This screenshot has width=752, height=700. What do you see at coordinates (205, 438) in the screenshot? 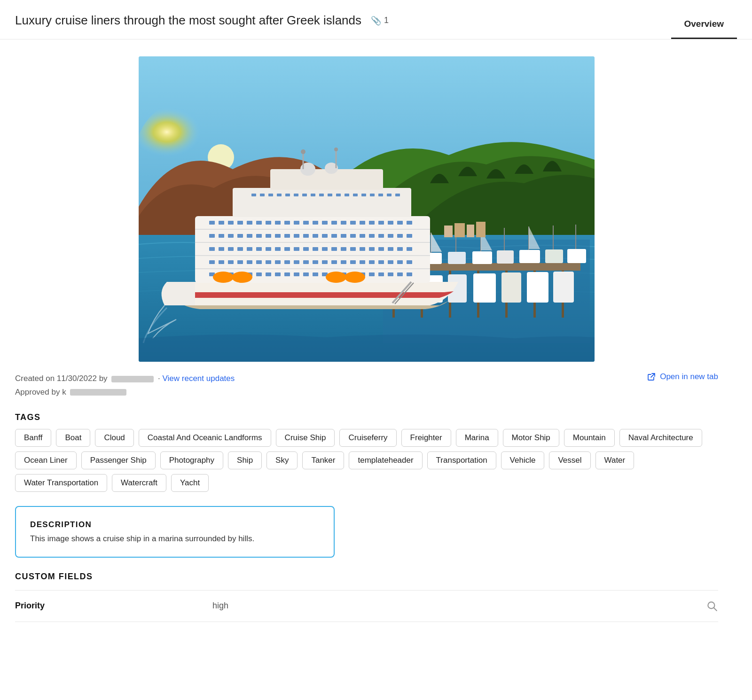
I see `tag-item: Coastal And Oceanic Landforms` at bounding box center [205, 438].